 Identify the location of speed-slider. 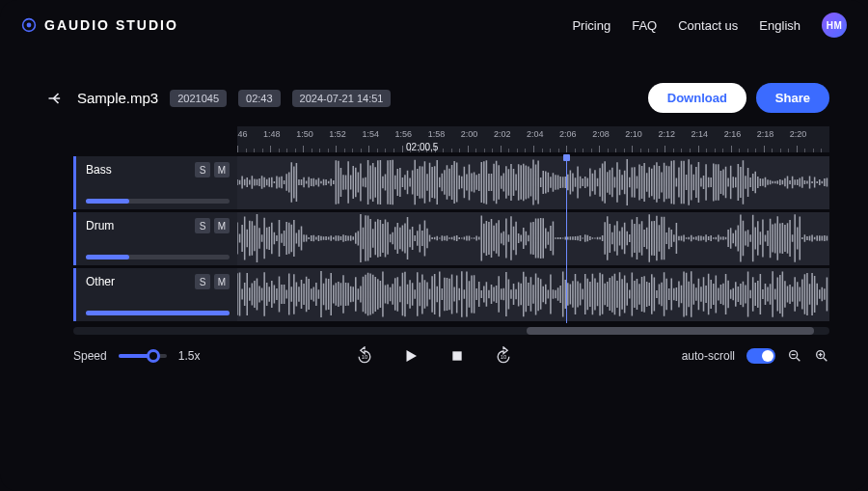
(143, 356).